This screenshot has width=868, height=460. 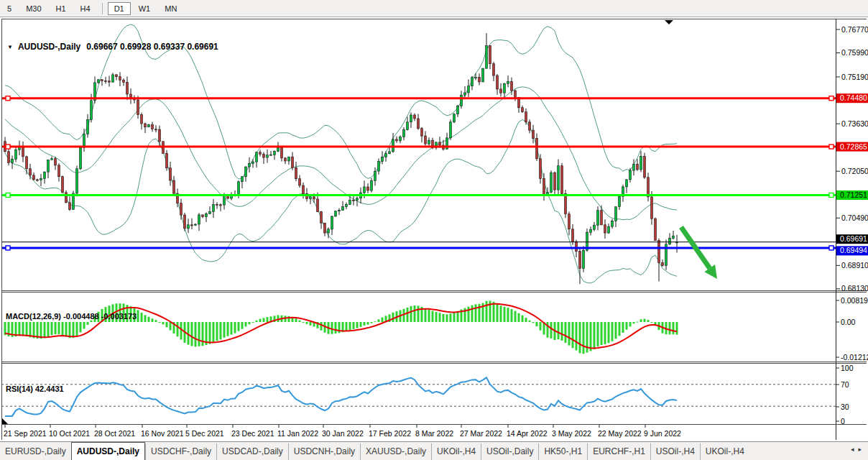 What do you see at coordinates (171, 9) in the screenshot?
I see `timeframe-button-MN: MN` at bounding box center [171, 9].